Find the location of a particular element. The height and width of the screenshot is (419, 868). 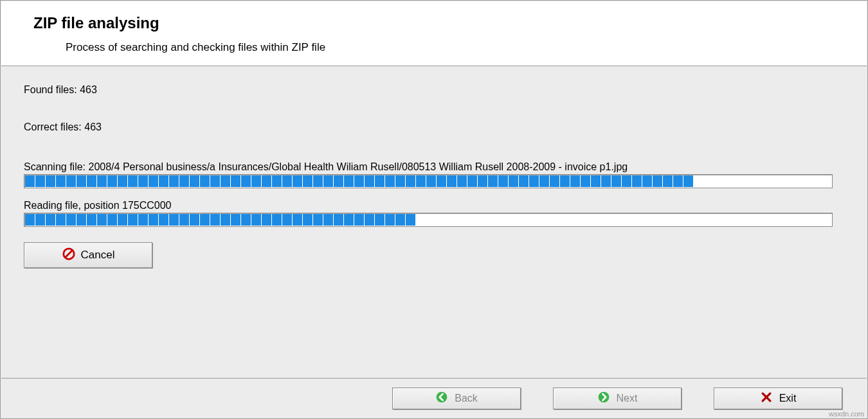

correct-files-label: Correct files: is located at coordinates (53, 127).